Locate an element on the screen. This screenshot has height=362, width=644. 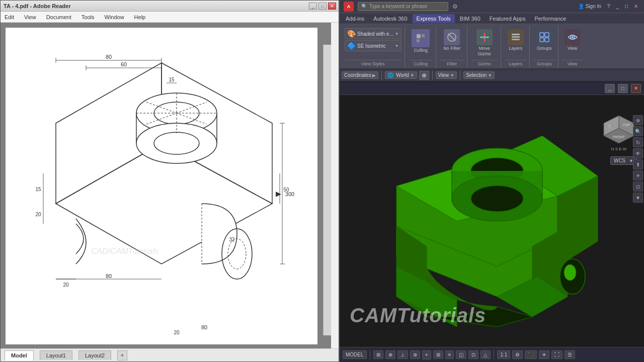
viewport-maximize-button: □ is located at coordinates (623, 88).